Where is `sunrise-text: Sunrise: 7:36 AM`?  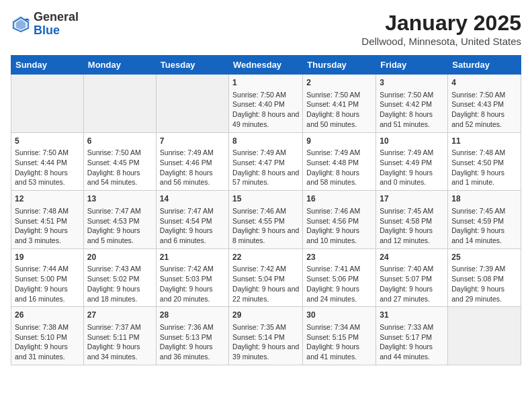 sunrise-text: Sunrise: 7:36 AM is located at coordinates (187, 327).